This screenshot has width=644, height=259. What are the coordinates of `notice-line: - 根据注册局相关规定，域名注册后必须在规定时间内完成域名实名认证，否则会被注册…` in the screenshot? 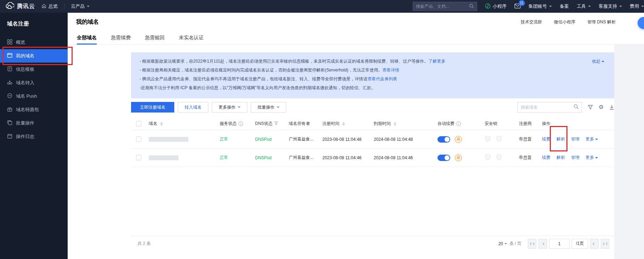 It's located at (373, 70).